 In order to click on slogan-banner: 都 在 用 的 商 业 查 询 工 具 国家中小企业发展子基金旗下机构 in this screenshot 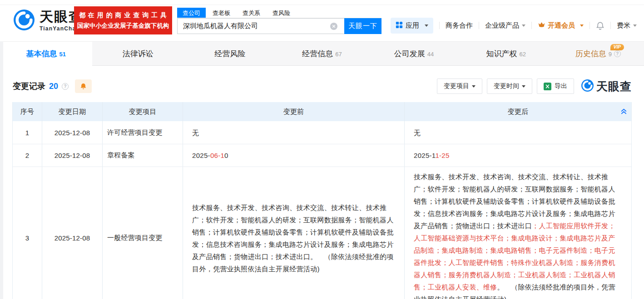, I will do `click(123, 20)`.